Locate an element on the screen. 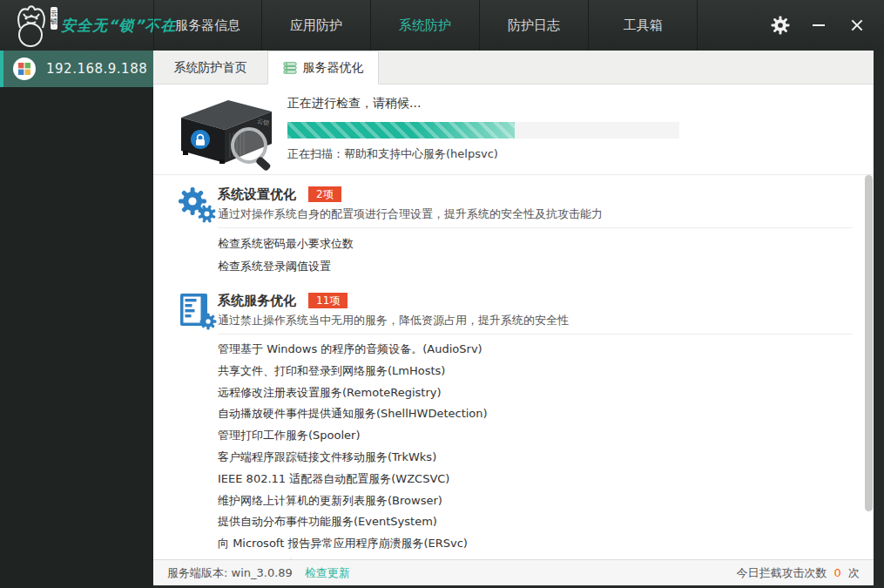 This screenshot has width=884, height=588. minimize-icon is located at coordinates (819, 25).